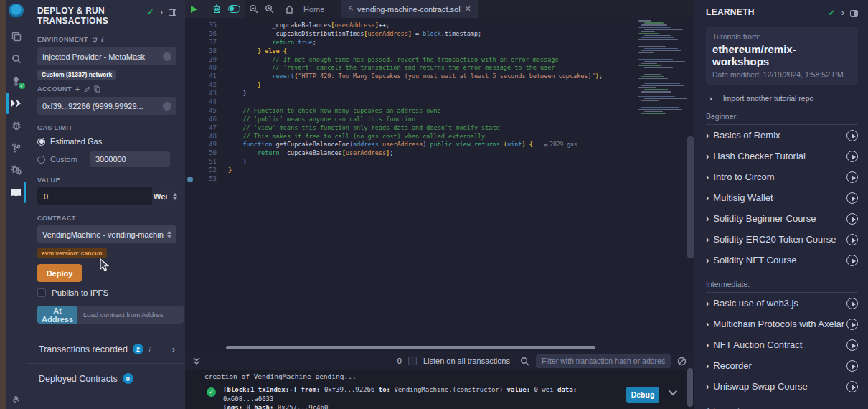 The width and height of the screenshot is (868, 409). Describe the element at coordinates (16, 126) in the screenshot. I see `sidebar-item-debugger` at that location.